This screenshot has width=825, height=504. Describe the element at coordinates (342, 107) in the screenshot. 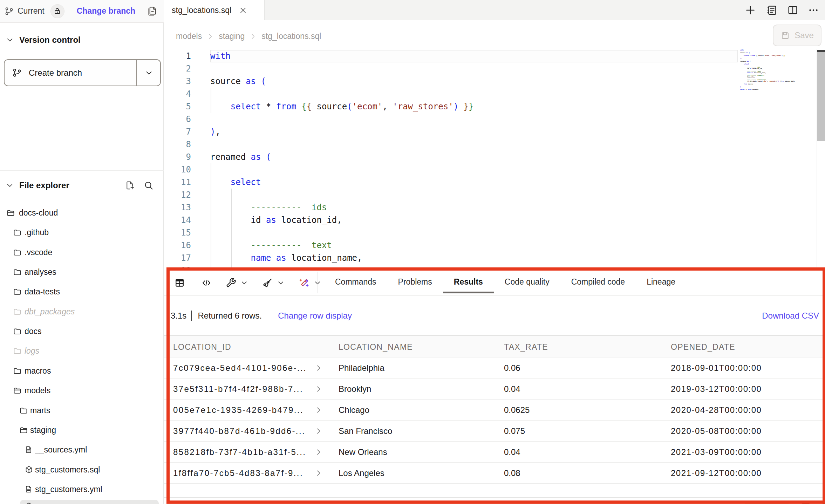

I see `code-line: select * from {{ source('ecom', 'raw_sto…` at that location.